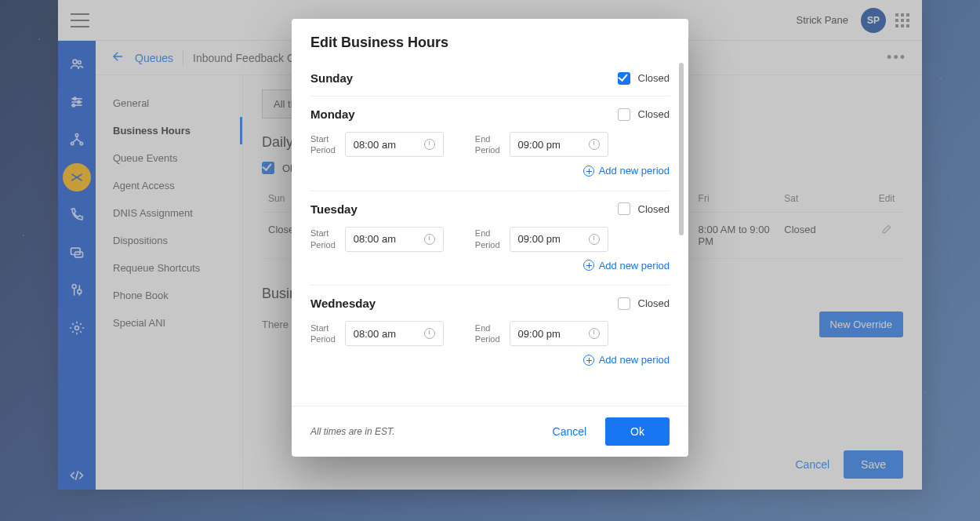  I want to click on day-block-tuesday: TuesdayClosedStartPeriod08:00 amEndPerio…, so click(490, 239).